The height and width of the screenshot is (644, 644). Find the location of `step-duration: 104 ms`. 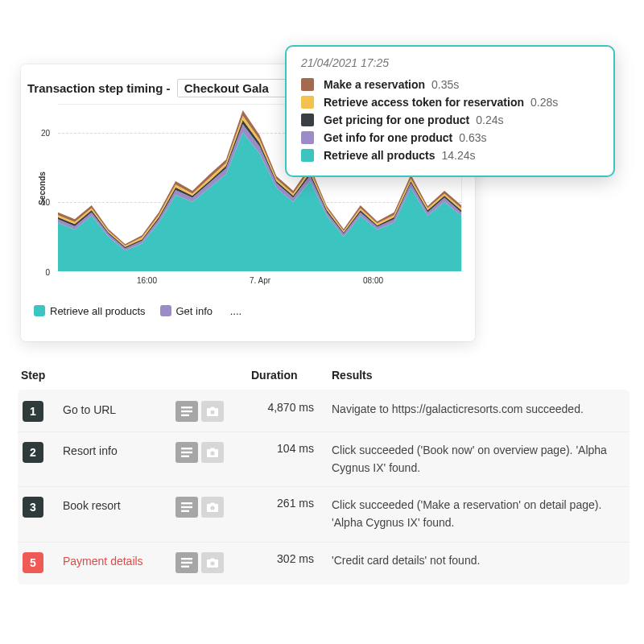

step-duration: 104 ms is located at coordinates (291, 448).